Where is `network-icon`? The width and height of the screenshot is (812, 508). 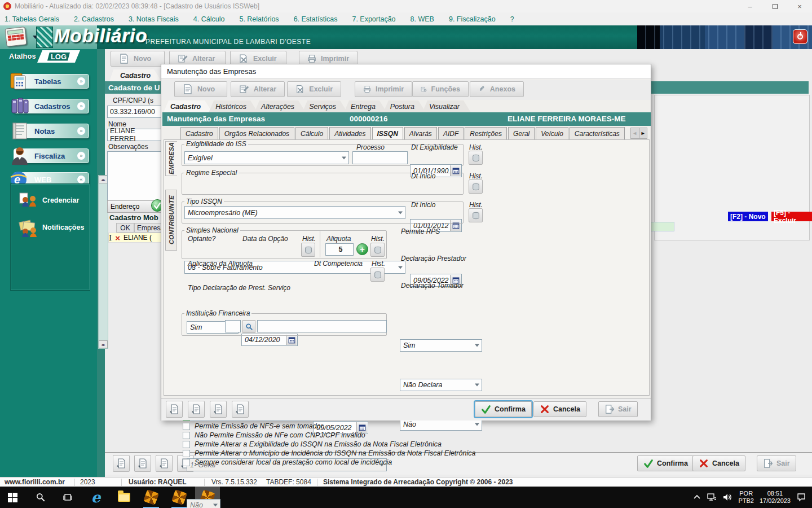 network-icon is located at coordinates (712, 497).